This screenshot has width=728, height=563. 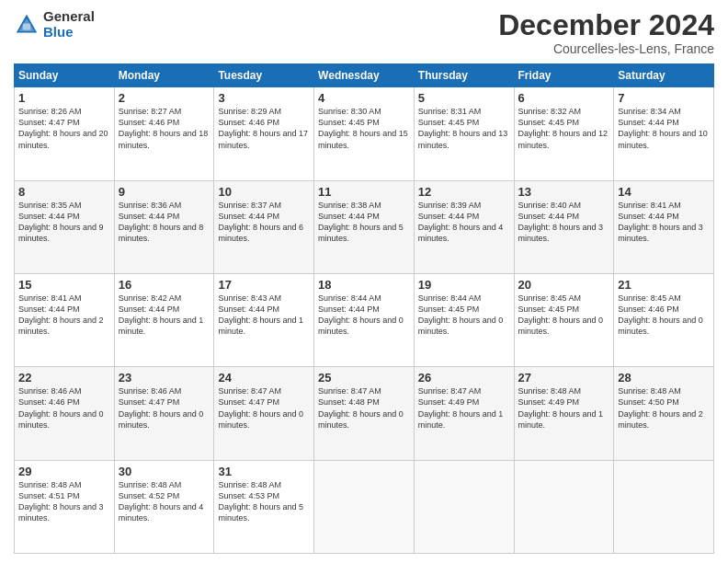 I want to click on day-number: 12, so click(x=464, y=191).